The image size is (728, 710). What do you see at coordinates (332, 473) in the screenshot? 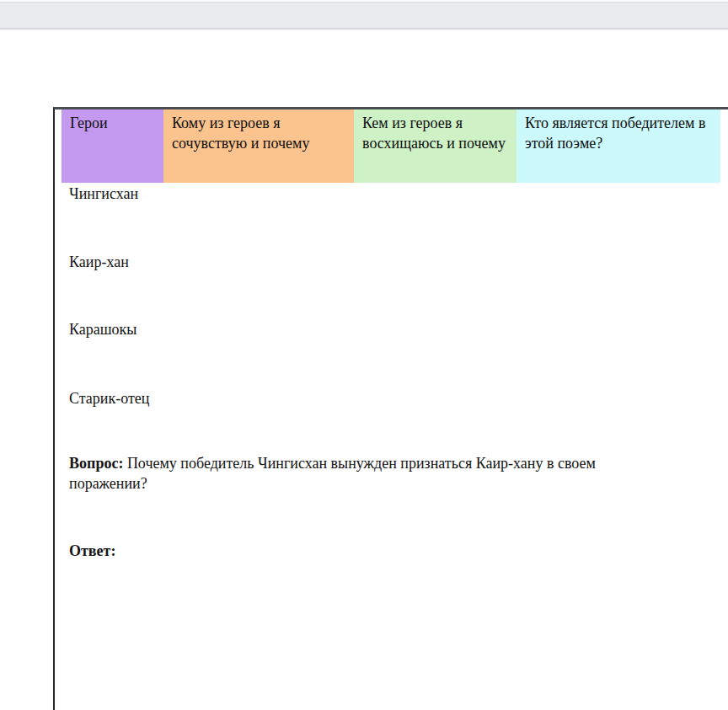
I see `question-text: Почему победитель Чингисхан вынужден при…` at bounding box center [332, 473].